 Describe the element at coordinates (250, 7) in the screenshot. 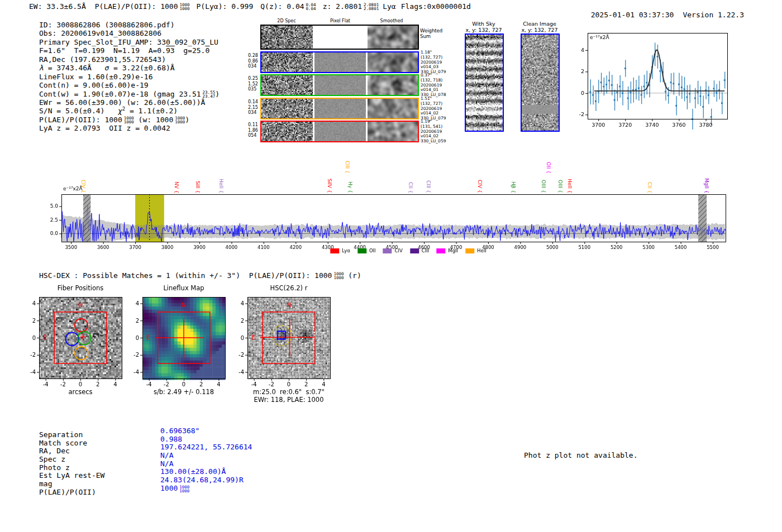

I see `header-summary: EW: 33.3±6.5ÅP(LAE)/P(OII): 100010001000…` at that location.